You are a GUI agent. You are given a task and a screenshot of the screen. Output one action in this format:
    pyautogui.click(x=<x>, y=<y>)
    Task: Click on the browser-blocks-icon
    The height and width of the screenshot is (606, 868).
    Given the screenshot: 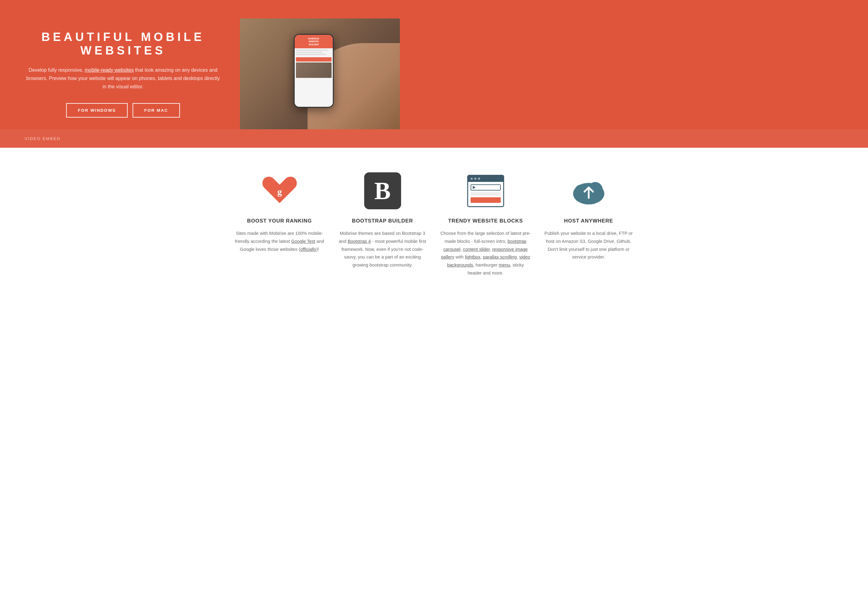 What is the action you would take?
    pyautogui.click(x=486, y=191)
    